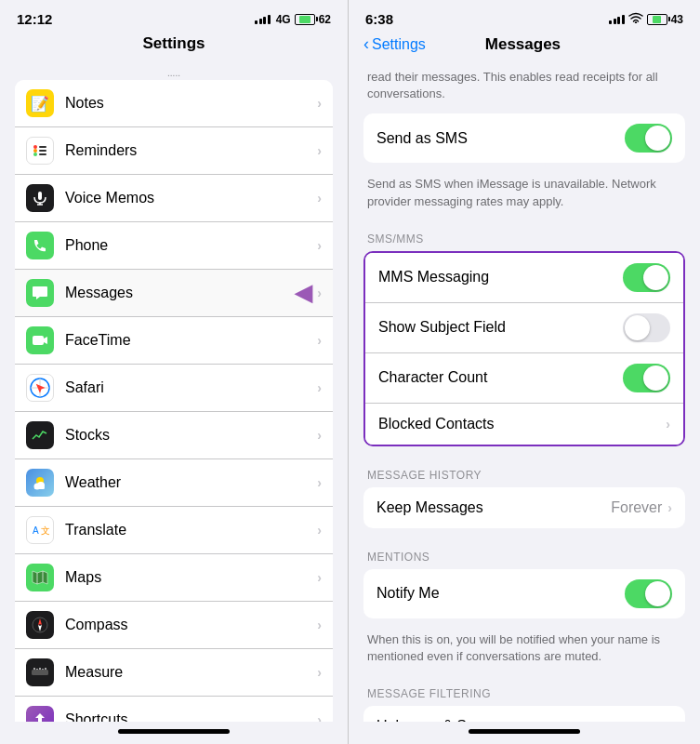  What do you see at coordinates (40, 578) in the screenshot?
I see `maps-icon` at bounding box center [40, 578].